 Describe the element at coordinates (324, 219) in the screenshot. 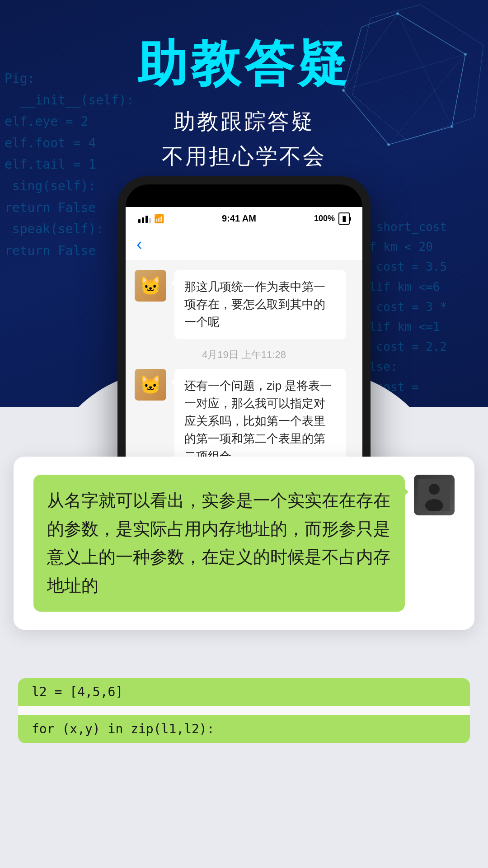

I see `battery-percentage: 100%` at that location.